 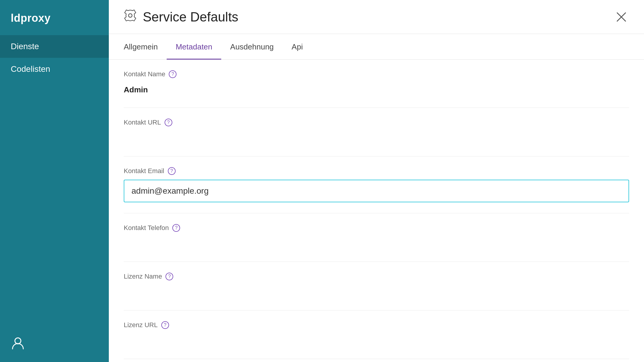 What do you see at coordinates (176, 228) in the screenshot?
I see `help-icon-kontakt-telefon: ?` at bounding box center [176, 228].